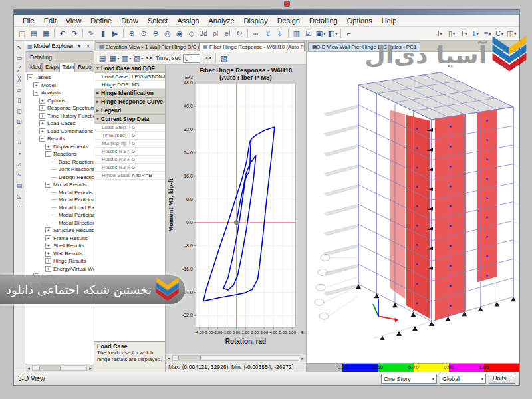  What do you see at coordinates (60, 368) in the screenshot?
I see `tree-hscroll-track` at bounding box center [60, 368].